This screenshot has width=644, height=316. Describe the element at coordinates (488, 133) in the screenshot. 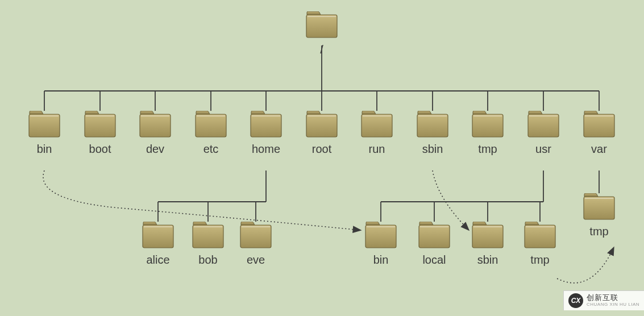

I see `folder-tmp: tmp` at that location.